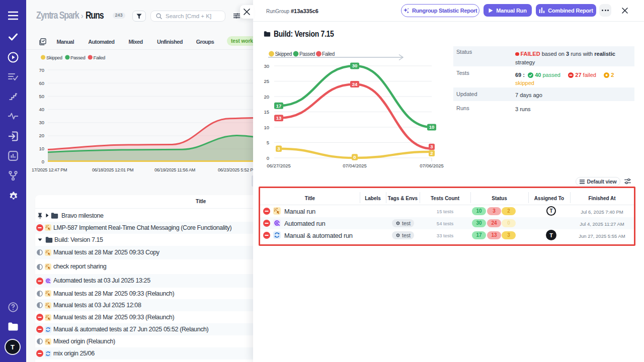 Image resolution: width=644 pixels, height=362 pixels. I want to click on svg-text: 2, so click(432, 153).